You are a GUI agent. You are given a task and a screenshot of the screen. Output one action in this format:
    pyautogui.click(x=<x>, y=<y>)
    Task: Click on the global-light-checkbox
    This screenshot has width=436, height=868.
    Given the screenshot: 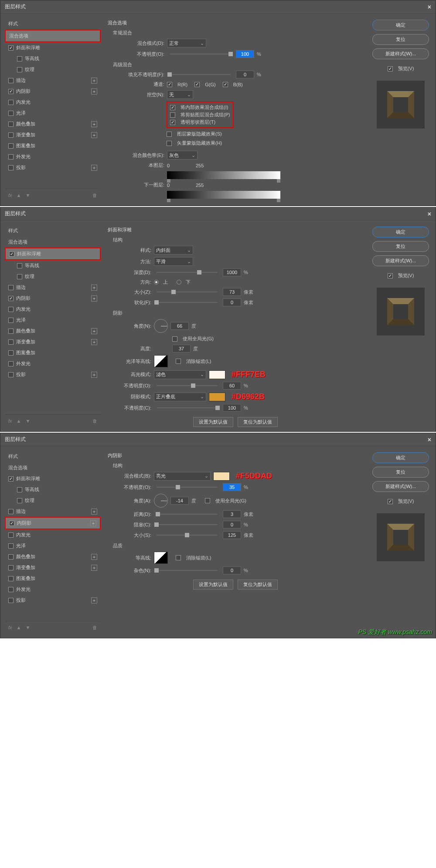 What is the action you would take?
    pyautogui.click(x=175, y=339)
    